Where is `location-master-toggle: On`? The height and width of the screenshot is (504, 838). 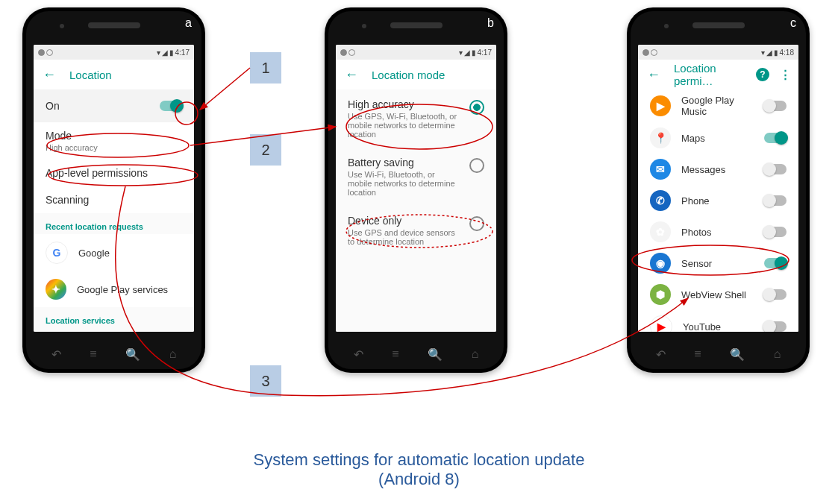 location-master-toggle: On is located at coordinates (113, 106).